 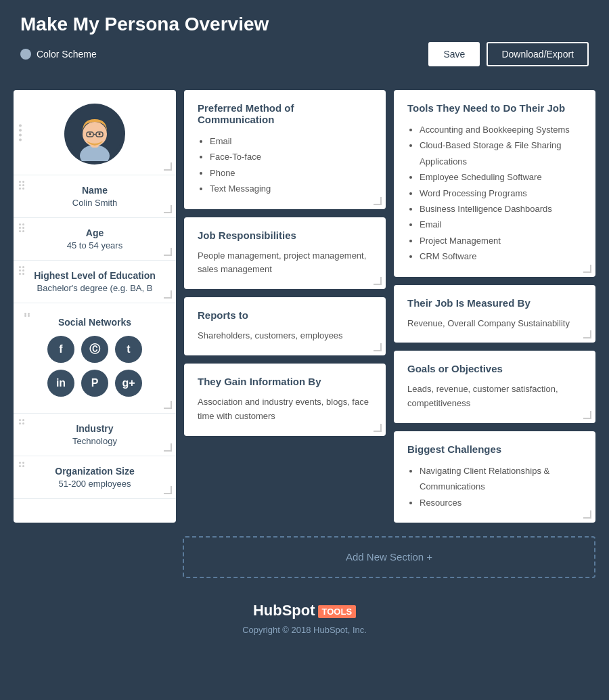 What do you see at coordinates (285, 399) in the screenshot?
I see `gains-info-card: They Gain Information By Association and…` at bounding box center [285, 399].